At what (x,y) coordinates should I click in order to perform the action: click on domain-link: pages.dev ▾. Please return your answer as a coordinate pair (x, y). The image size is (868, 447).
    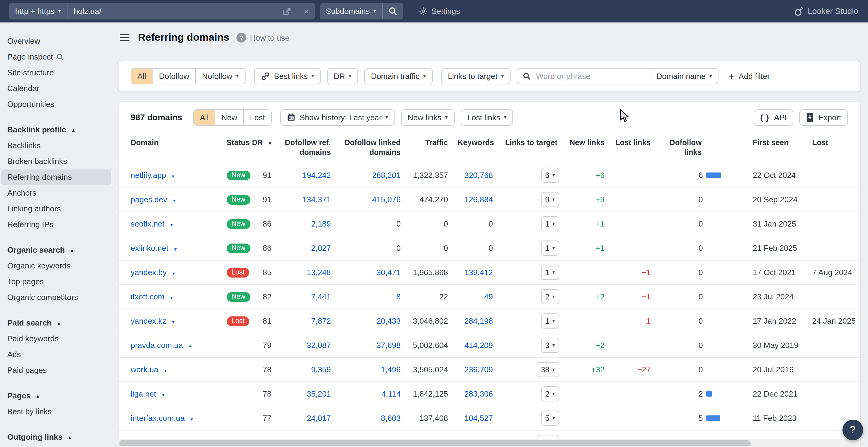
    Looking at the image, I should click on (153, 199).